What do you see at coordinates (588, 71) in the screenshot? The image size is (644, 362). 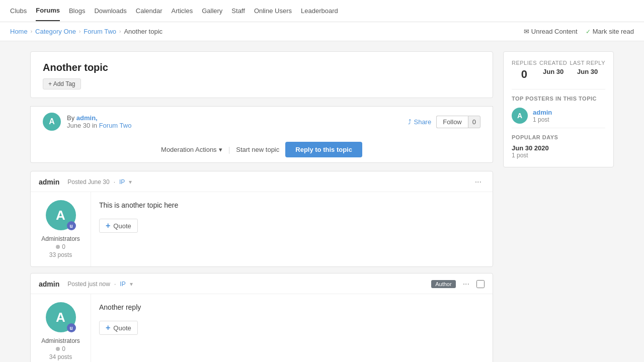 I see `last-reply-value: Jun 30` at bounding box center [588, 71].